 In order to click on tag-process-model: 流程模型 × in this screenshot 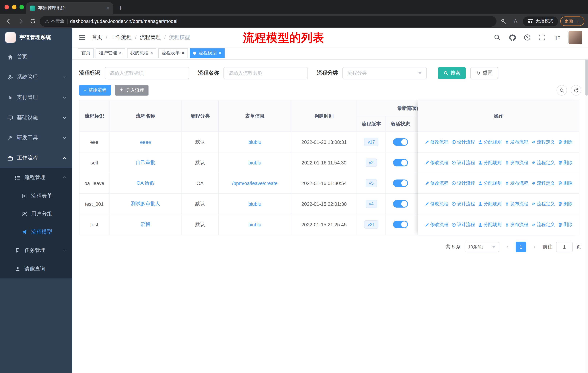, I will do `click(207, 53)`.